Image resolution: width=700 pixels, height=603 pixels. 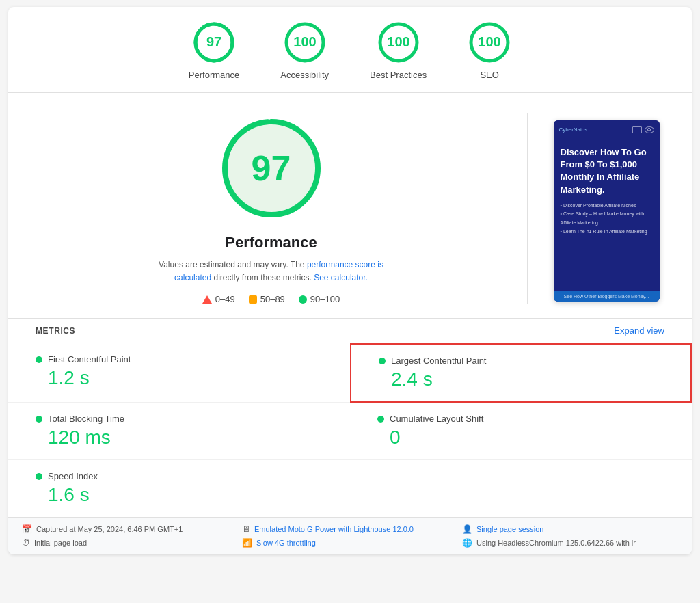 I want to click on metric-name-row-fcp: First Contentful Paint, so click(x=179, y=360).